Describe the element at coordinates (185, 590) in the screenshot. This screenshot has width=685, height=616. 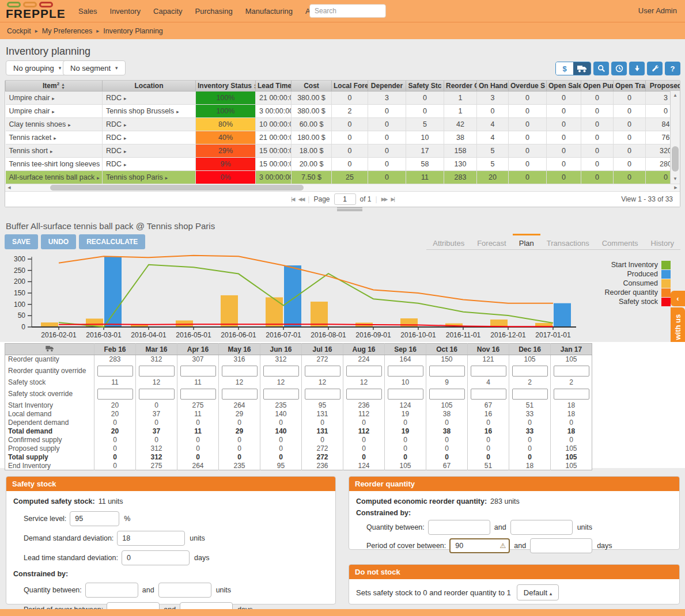
I see `ss-quantity-max-input` at that location.